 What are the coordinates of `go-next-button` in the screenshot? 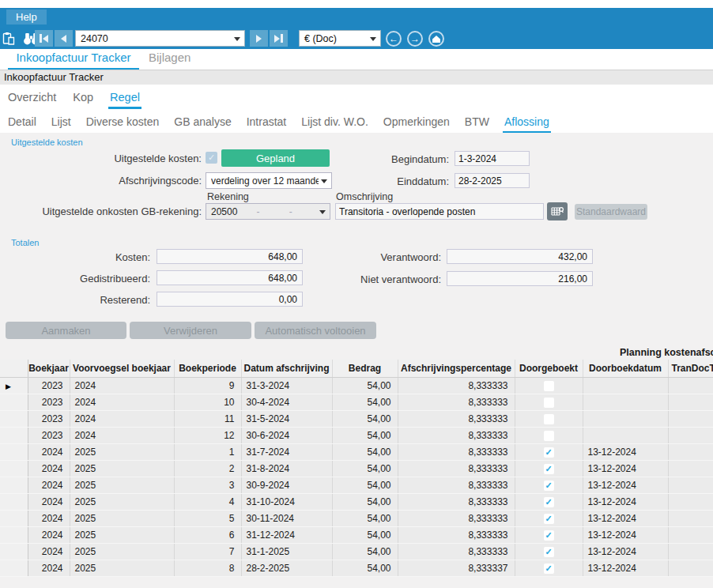 It's located at (259, 38).